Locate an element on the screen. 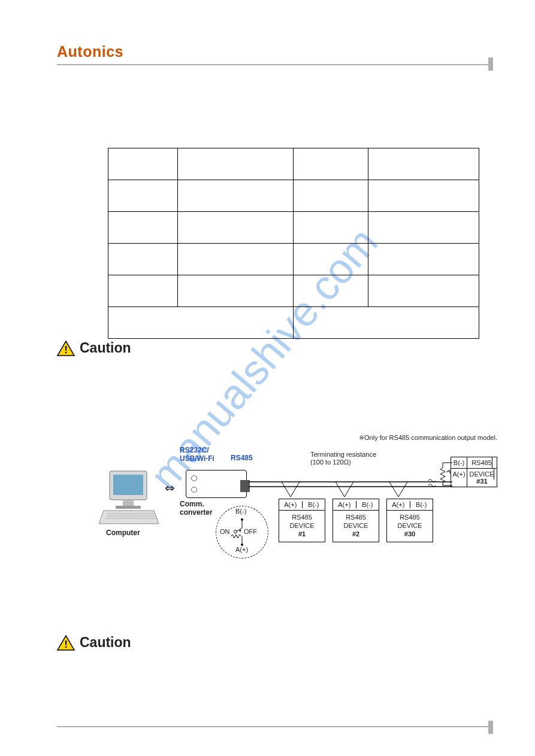 This screenshot has height=756, width=535. rs232-label: RS232C/ USB/Wi-Fi is located at coordinates (197, 454).